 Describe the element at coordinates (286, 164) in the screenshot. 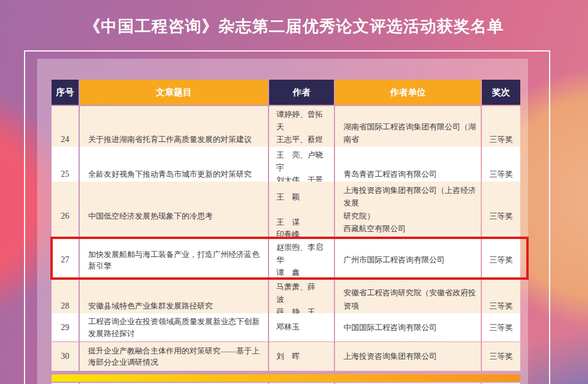

I see `table-row: 25 全龄友好视角下推动青岛市城市更新的对策研究 王 亮、卢晓宇 刘大伟、于景菲…` at that location.